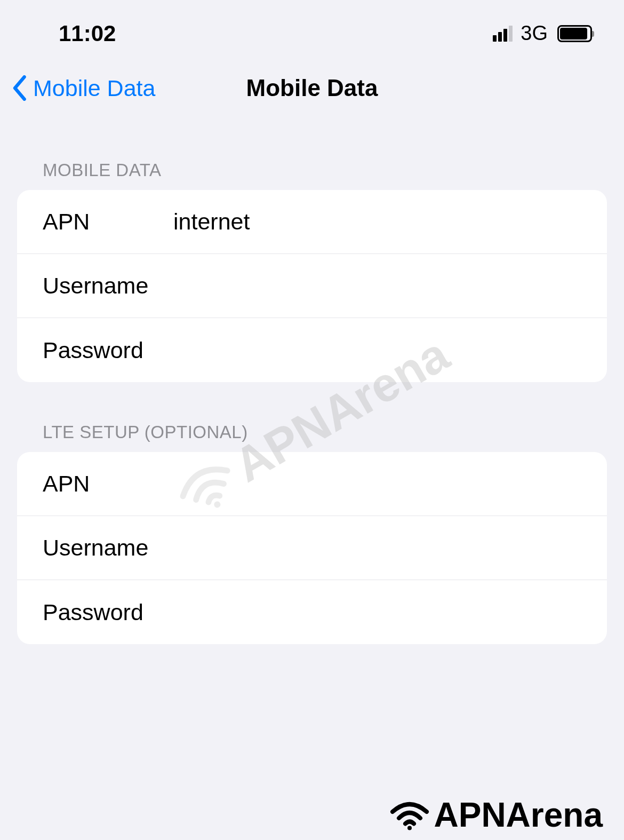 The height and width of the screenshot is (840, 624). Describe the element at coordinates (502, 34) in the screenshot. I see `cellular-signal-icon` at that location.